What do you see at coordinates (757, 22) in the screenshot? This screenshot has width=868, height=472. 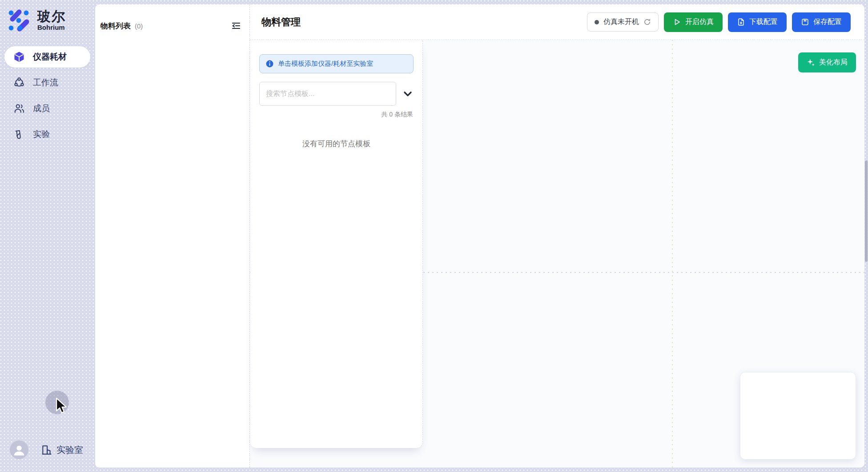 I see `download-config-button: 下载配置` at bounding box center [757, 22].